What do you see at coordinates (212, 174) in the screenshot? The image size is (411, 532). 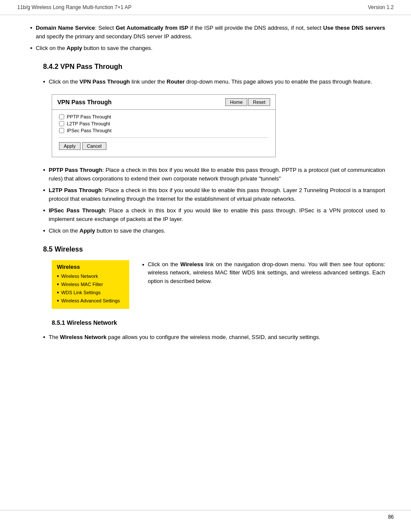 I see `pptp-bullet: PPTP Pass Through: Place a check in this…` at bounding box center [212, 174].